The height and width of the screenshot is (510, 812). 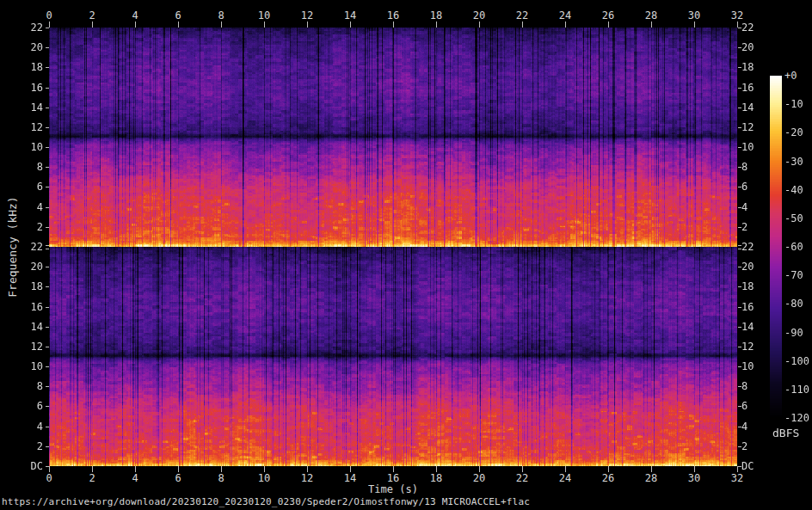 I want to click on colorbar-tick-label: -50, so click(x=794, y=218).